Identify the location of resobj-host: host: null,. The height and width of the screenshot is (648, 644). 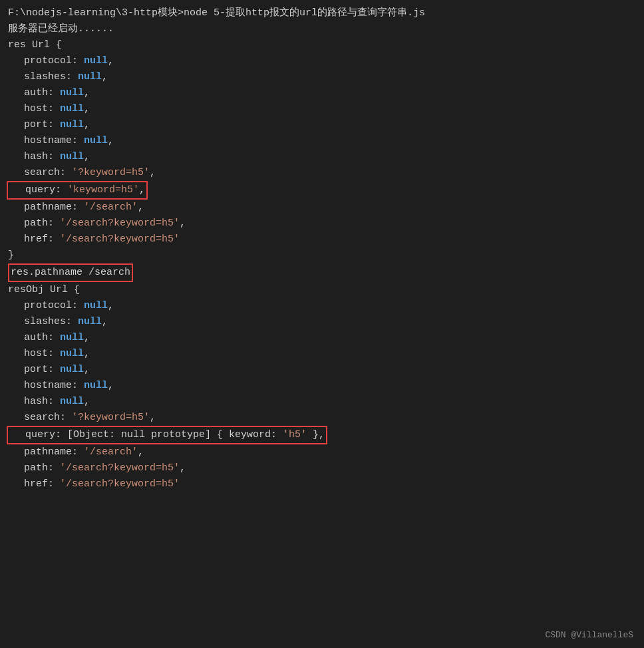
(322, 354).